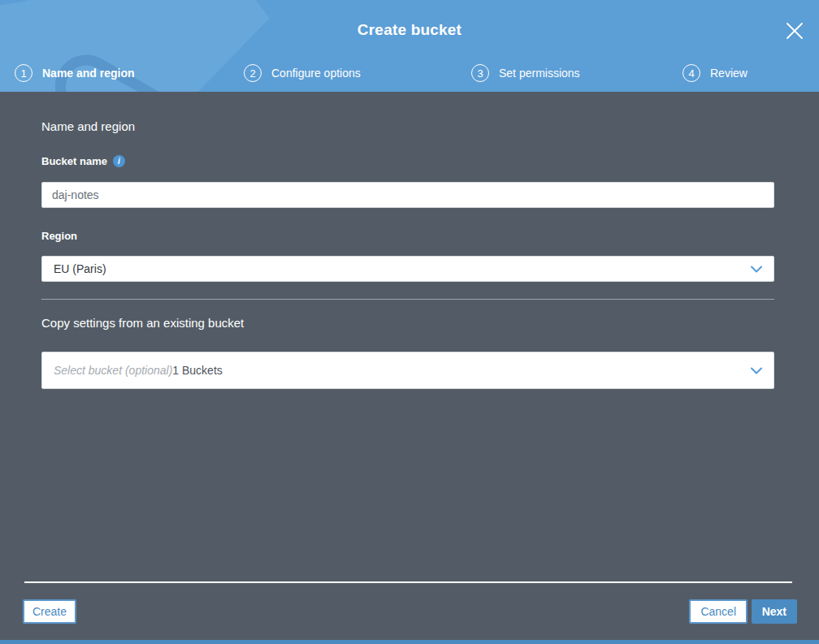  I want to click on bucket-select-placeholder: Select bucket (optional), so click(113, 370).